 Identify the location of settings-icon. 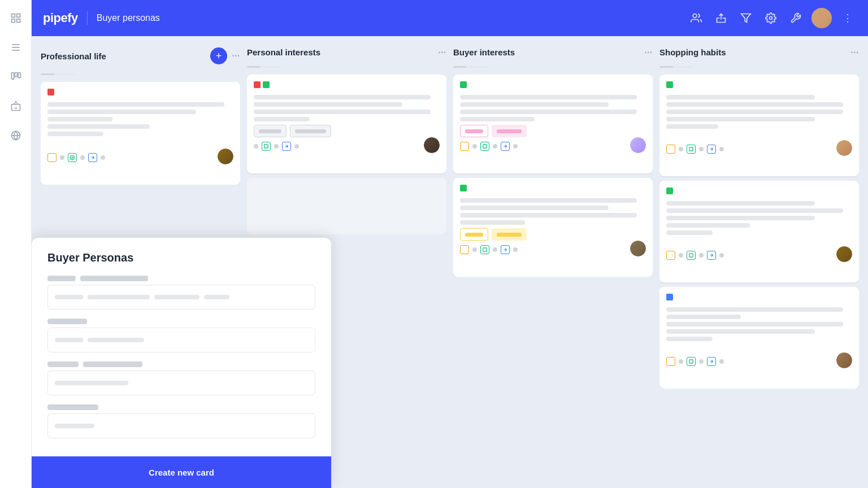
(771, 18).